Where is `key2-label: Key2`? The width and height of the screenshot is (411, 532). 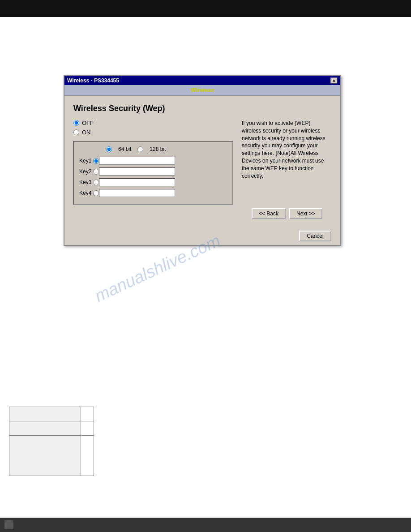 key2-label: Key2 is located at coordinates (87, 172).